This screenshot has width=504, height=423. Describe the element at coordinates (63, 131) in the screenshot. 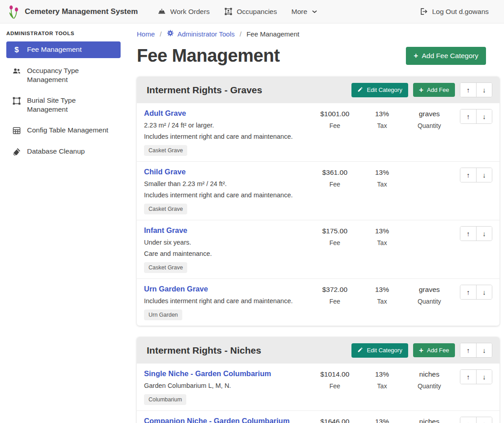

I see `sidebar-item-config-table-management: Config Table Management` at that location.